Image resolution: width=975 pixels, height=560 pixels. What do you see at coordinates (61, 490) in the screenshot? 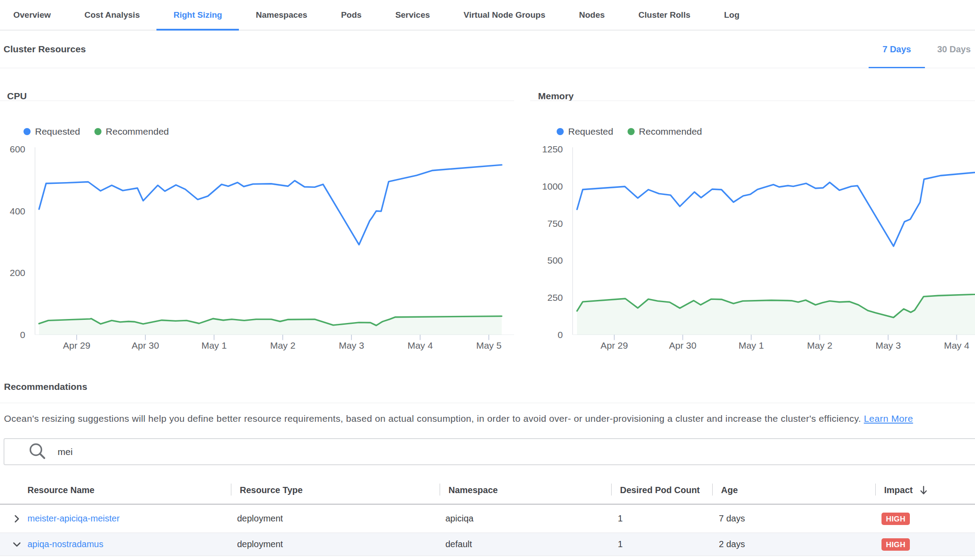
I see `column-header-label: Resource Name` at bounding box center [61, 490].